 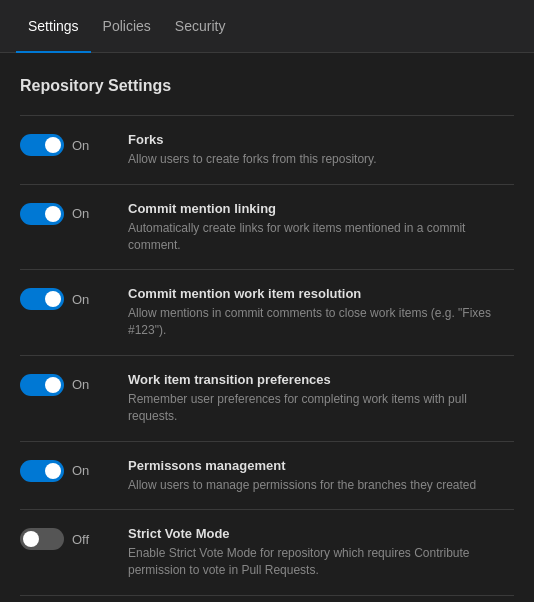 What do you see at coordinates (85, 540) in the screenshot?
I see `toggle-label-strict-vote-mode: Off` at bounding box center [85, 540].